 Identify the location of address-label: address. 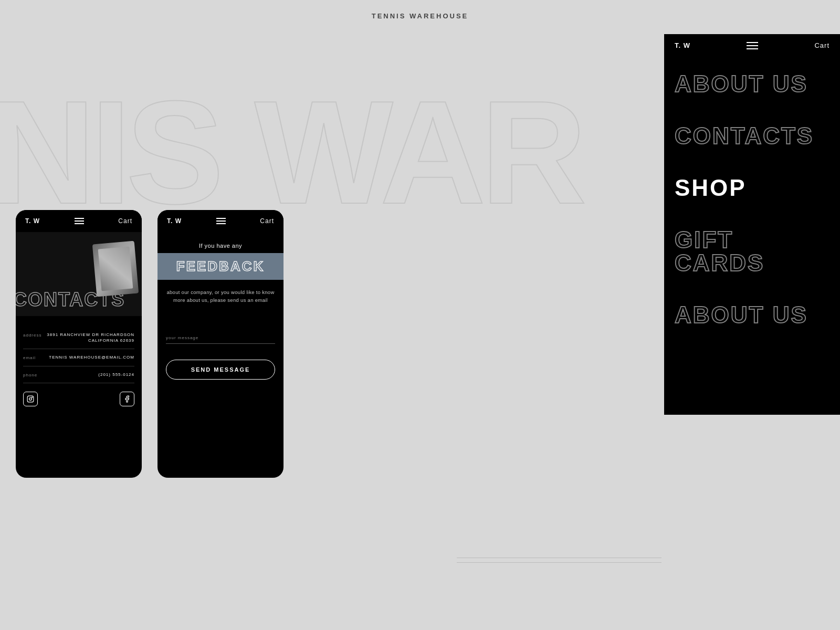
(33, 335).